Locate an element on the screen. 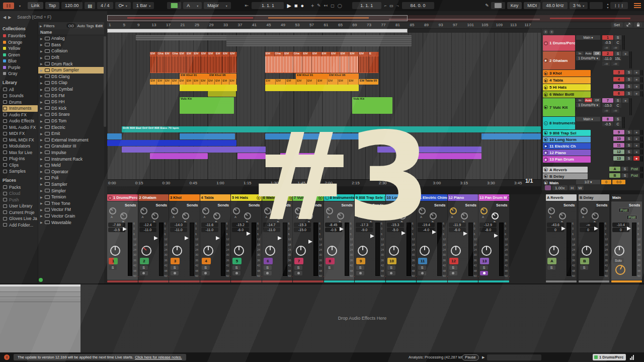 Image resolution: width=644 pixels, height=362 pixels. sidebar-item-push: Push is located at coordinates (20, 200).